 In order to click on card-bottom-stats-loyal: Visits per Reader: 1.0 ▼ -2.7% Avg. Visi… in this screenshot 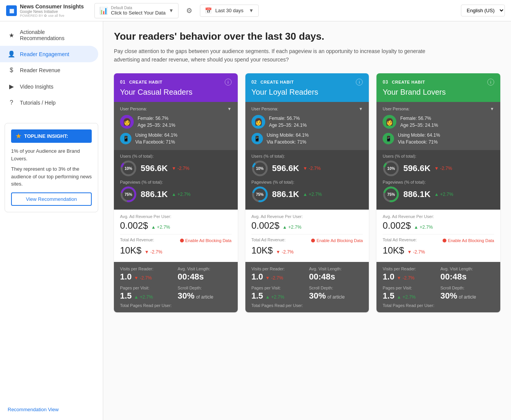, I will do `click(307, 287)`.